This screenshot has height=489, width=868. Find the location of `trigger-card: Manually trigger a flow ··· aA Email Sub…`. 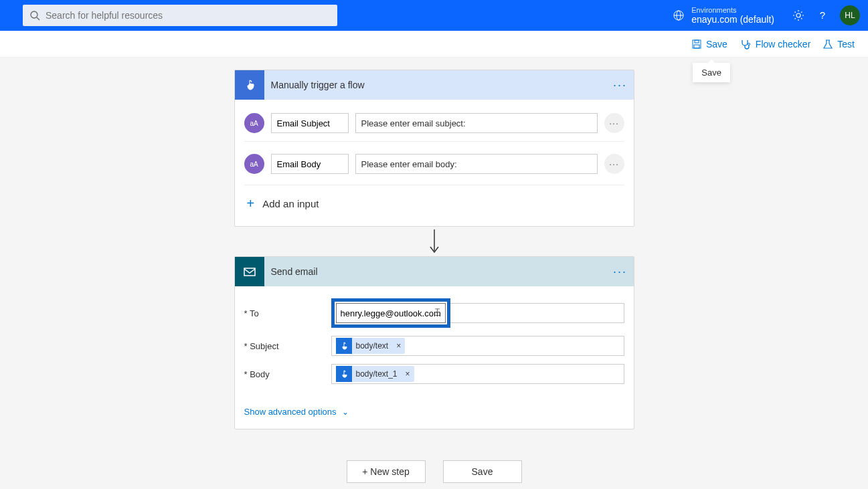

trigger-card: Manually trigger a flow ··· aA Email Sub… is located at coordinates (434, 149).